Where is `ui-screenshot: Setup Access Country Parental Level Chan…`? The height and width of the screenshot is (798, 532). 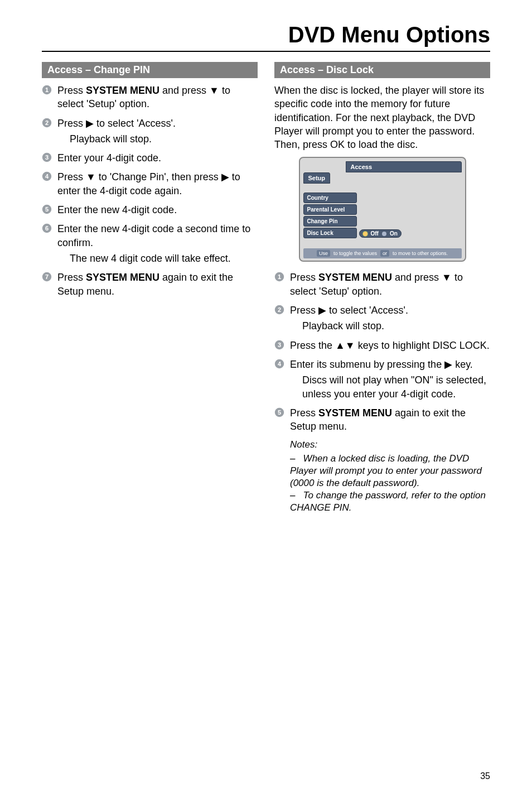 ui-screenshot: Setup Access Country Parental Level Chan… is located at coordinates (383, 209).